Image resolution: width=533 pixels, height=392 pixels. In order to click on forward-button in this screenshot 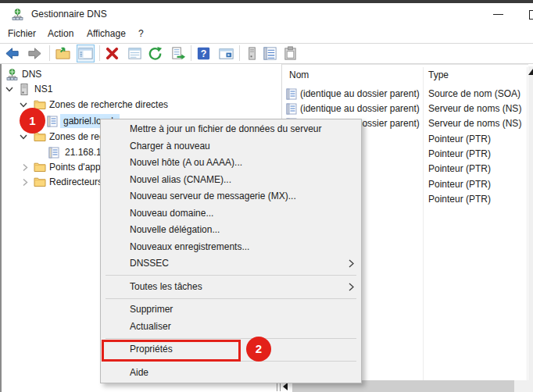, I will do `click(34, 53)`.